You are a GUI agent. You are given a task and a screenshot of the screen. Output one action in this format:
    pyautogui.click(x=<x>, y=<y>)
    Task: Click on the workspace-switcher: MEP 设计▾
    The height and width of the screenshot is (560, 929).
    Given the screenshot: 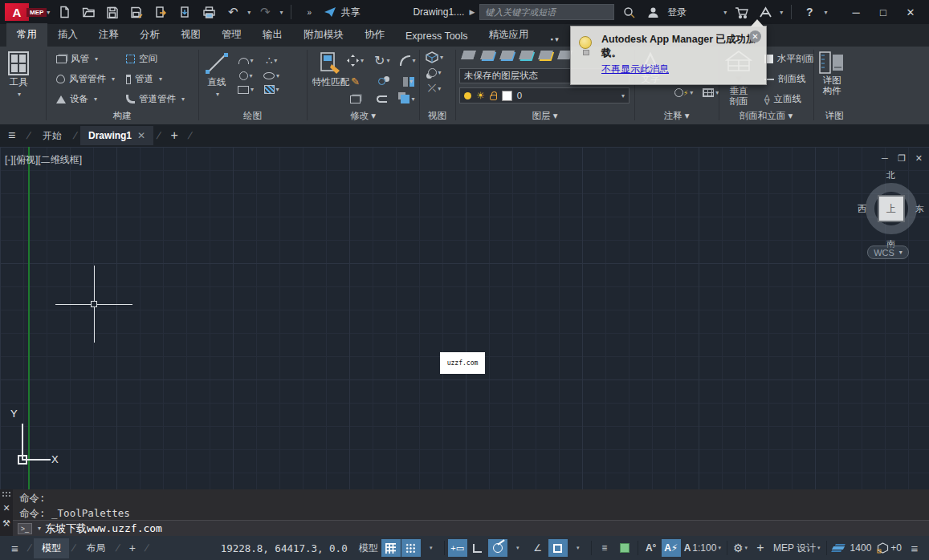 What is the action you would take?
    pyautogui.click(x=797, y=548)
    